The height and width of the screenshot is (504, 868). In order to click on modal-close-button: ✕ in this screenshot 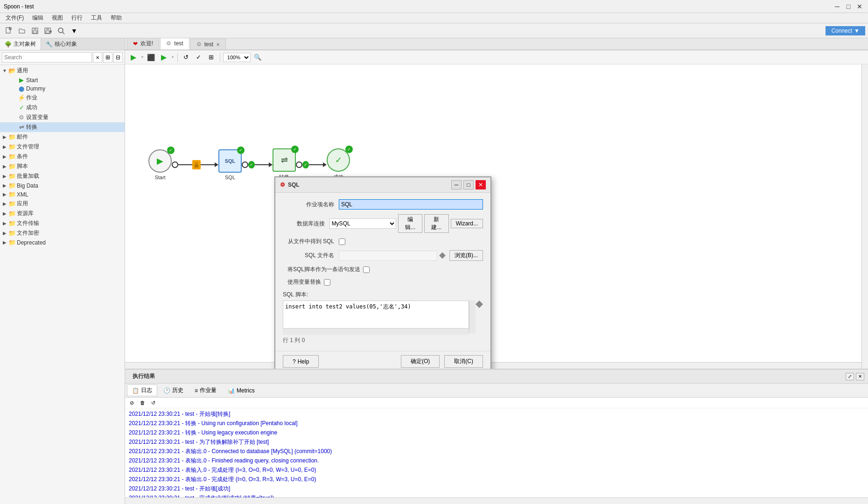, I will do `click(481, 185)`.